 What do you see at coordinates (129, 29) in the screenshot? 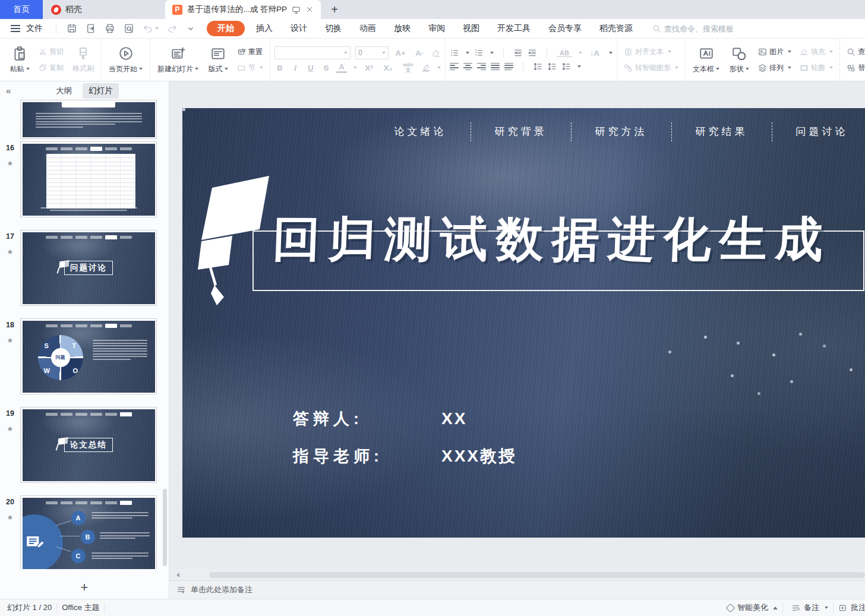
I see `print-preview-button` at bounding box center [129, 29].